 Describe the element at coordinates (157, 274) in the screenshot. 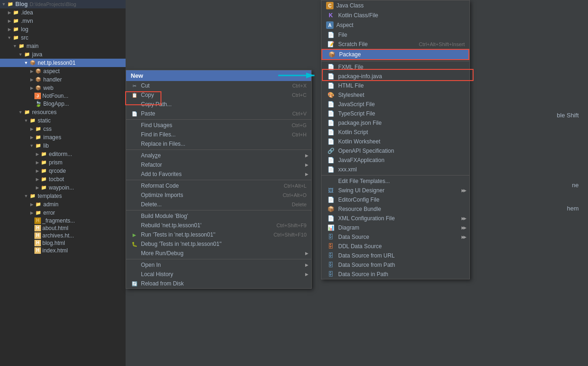

I see `menu-label-local-history: Local History` at that location.